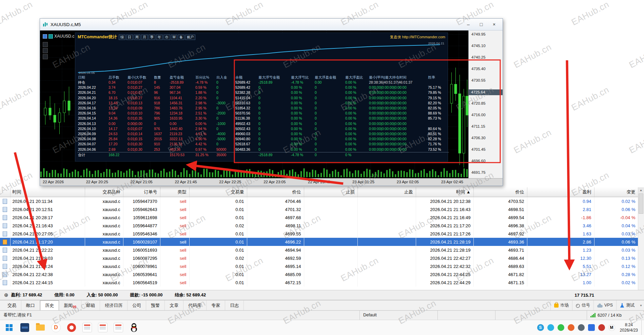 This screenshot has height=335, width=644. Describe the element at coordinates (616, 192) in the screenshot. I see `history-col-header: 变更` at that location.